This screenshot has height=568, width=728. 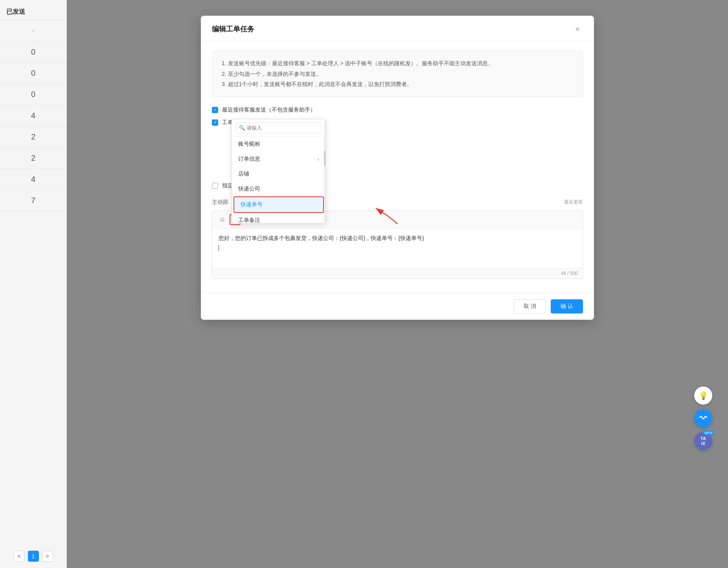 I want to click on sidebar-pagination: < 1 >, so click(x=33, y=556).